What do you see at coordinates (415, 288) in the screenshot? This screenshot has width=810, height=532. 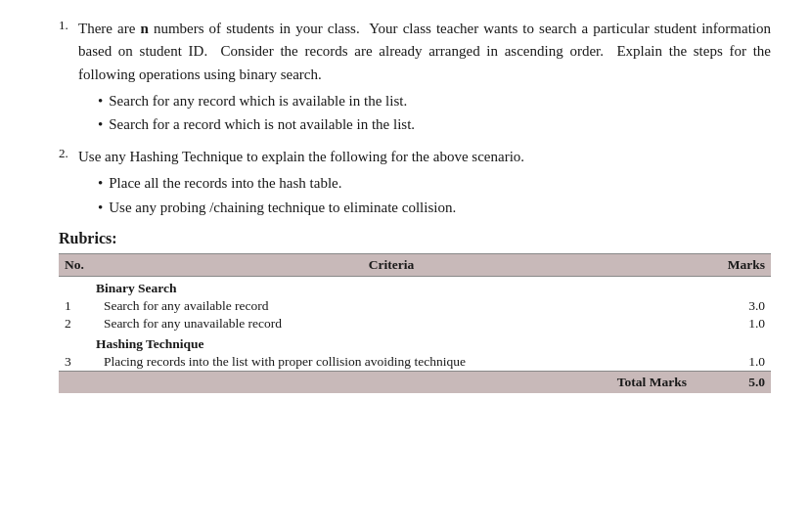 I see `section-binary-search: Binary Search` at bounding box center [415, 288].